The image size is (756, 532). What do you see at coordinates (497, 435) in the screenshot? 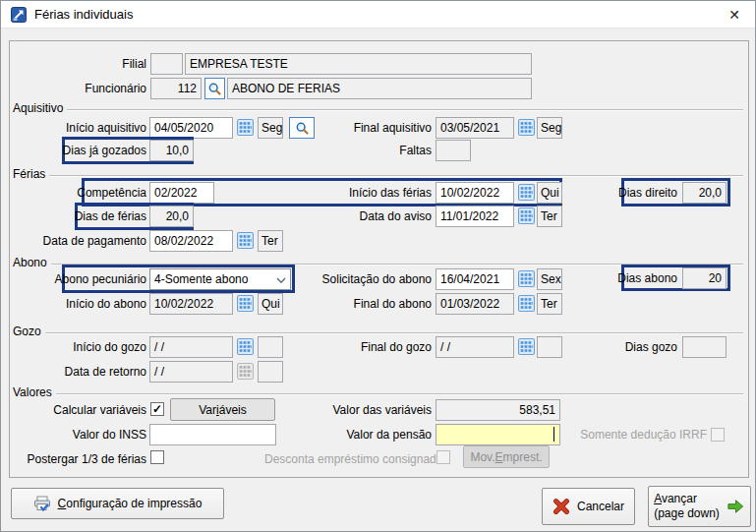
I see `valor-pensao-input` at bounding box center [497, 435].